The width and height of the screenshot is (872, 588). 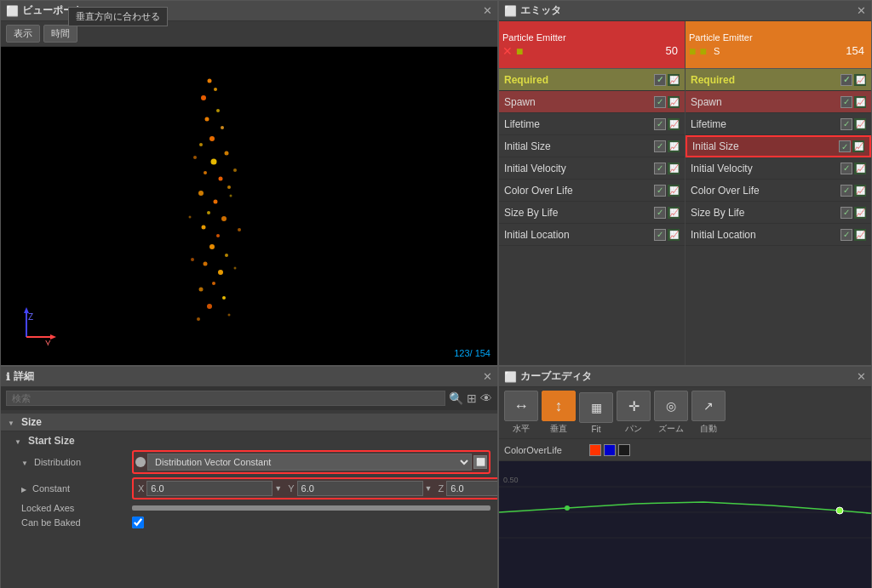 What do you see at coordinates (596, 429) in the screenshot?
I see `curve-btn-fit-label: Fit` at bounding box center [596, 429].